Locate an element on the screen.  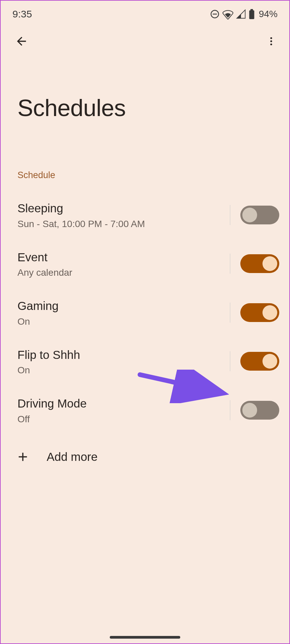
nav-handle is located at coordinates (145, 637).